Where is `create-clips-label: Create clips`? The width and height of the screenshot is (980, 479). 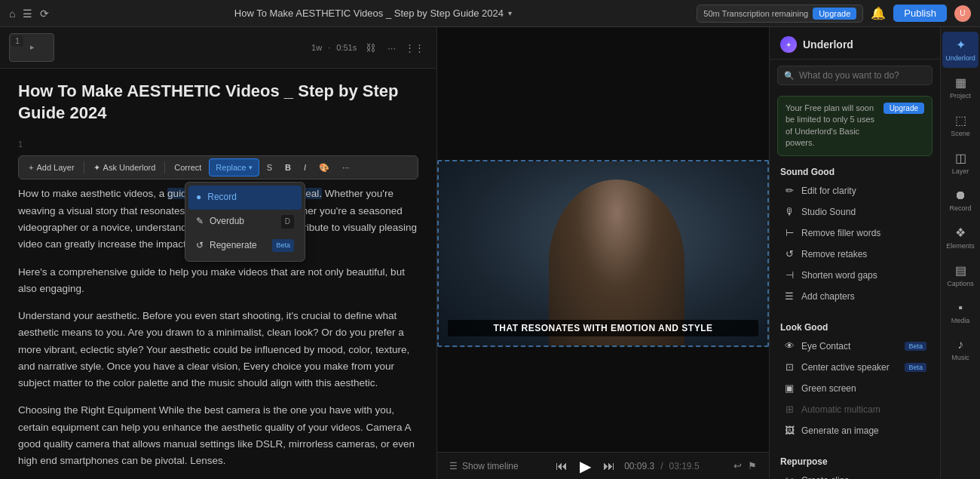
create-clips-label: Create clips is located at coordinates (864, 477).